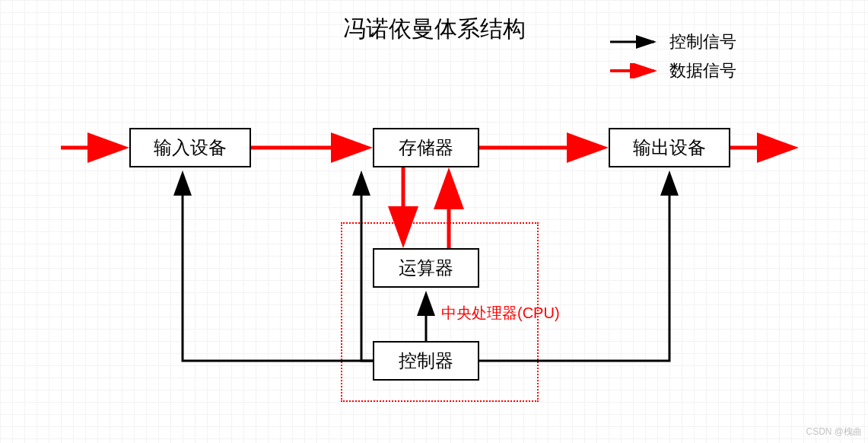  What do you see at coordinates (434, 29) in the screenshot?
I see `diagram-title: 冯诺依曼体系结构` at bounding box center [434, 29].